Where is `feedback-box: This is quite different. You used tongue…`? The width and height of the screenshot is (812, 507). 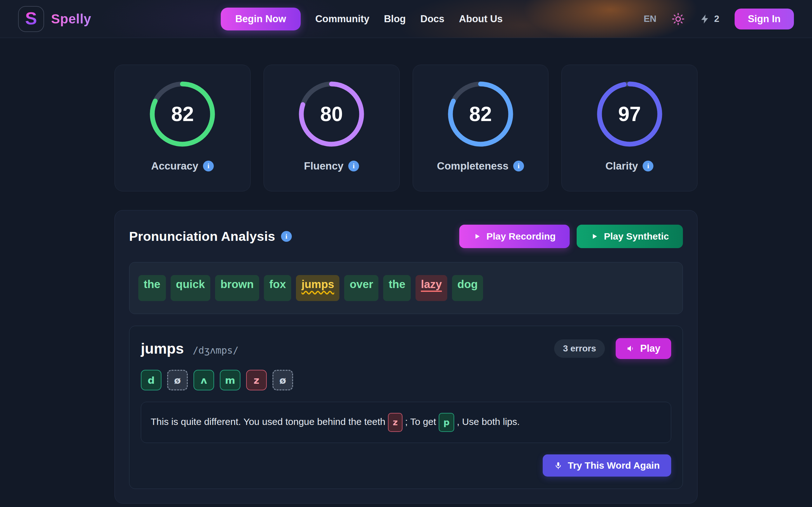
feedback-box: This is quite different. You used tongue… is located at coordinates (406, 422).